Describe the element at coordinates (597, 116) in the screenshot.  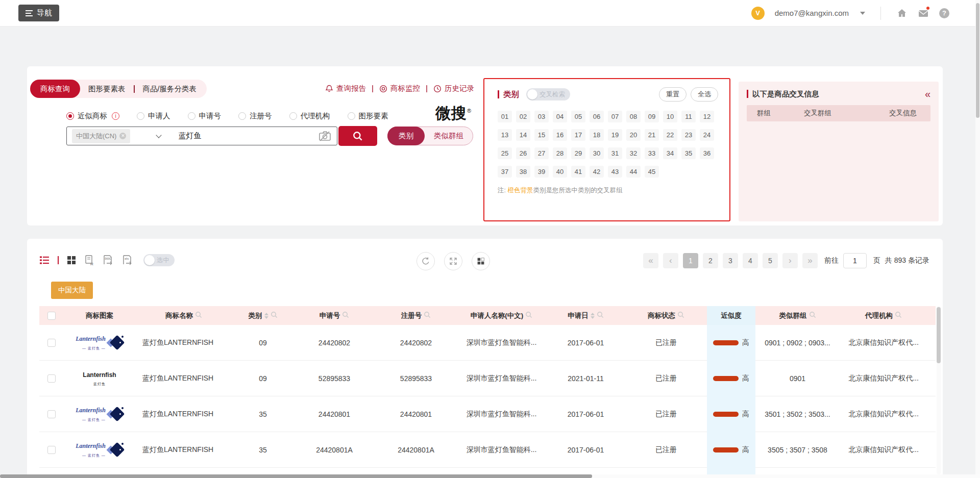
I see `category-number: 06` at that location.